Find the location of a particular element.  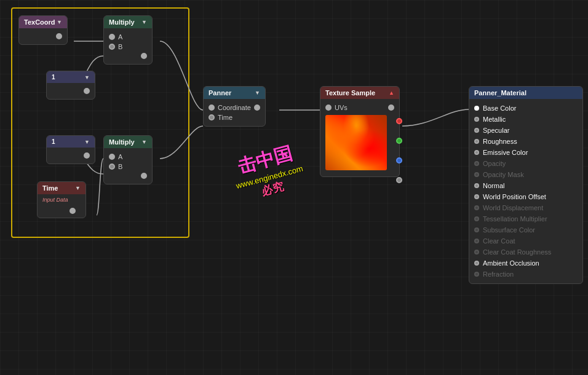

time-title: Time is located at coordinates (50, 188).